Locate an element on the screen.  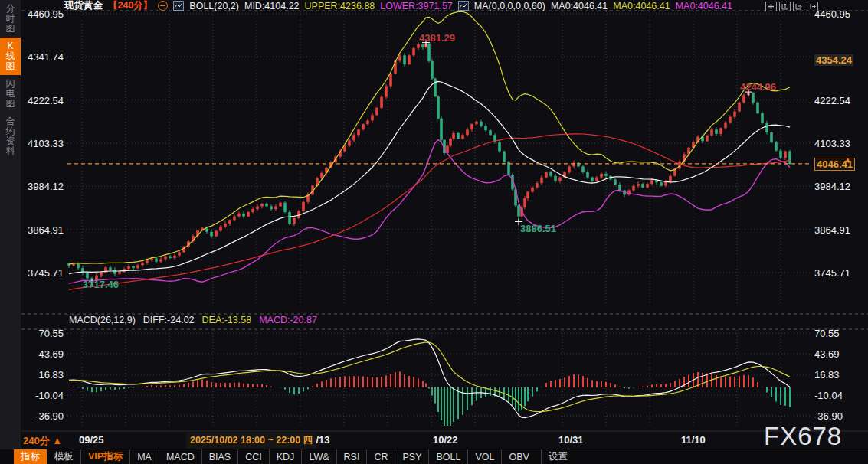
scale-y-axis-icon is located at coordinates (784, 6).